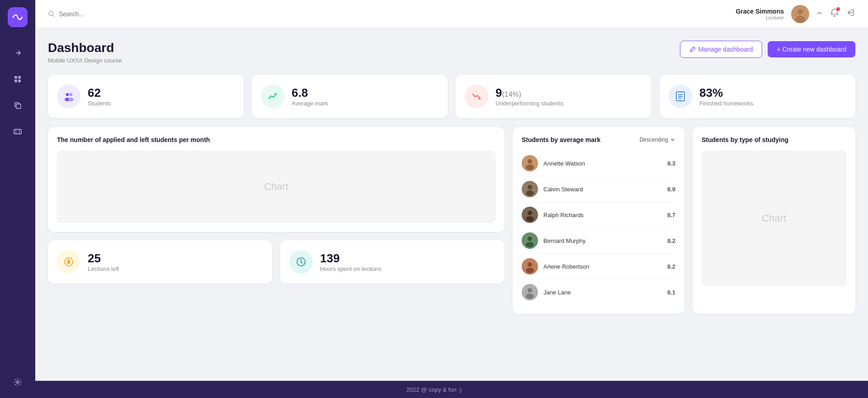  Describe the element at coordinates (774, 140) in the screenshot. I see `type-chart-title: Students by type of studying` at that location.